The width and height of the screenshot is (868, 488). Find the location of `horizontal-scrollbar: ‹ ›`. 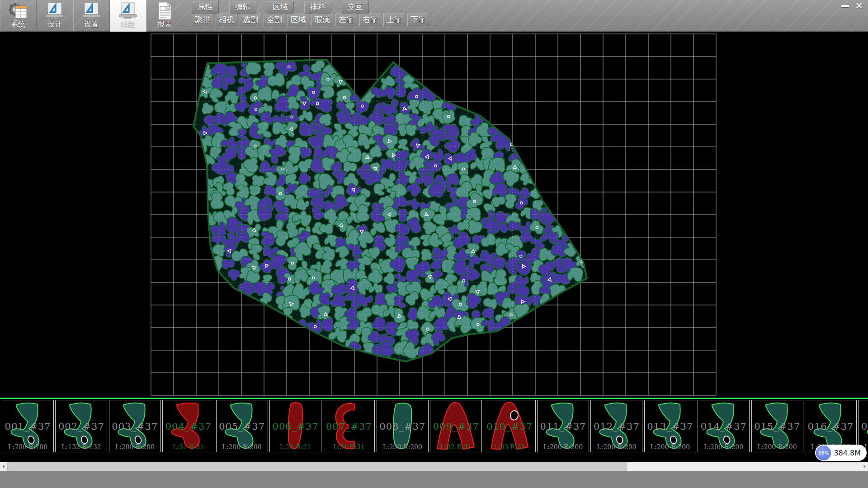

horizontal-scrollbar: ‹ › is located at coordinates (434, 466).